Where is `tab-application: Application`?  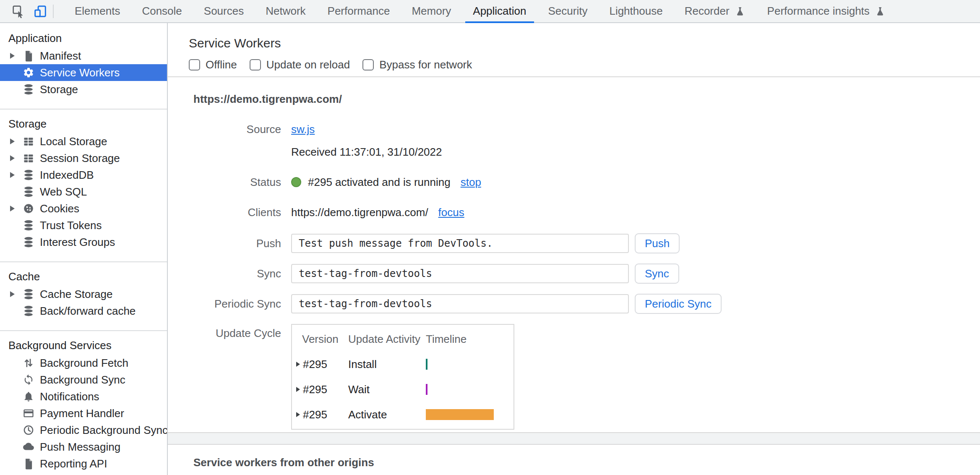
tab-application: Application is located at coordinates (499, 11).